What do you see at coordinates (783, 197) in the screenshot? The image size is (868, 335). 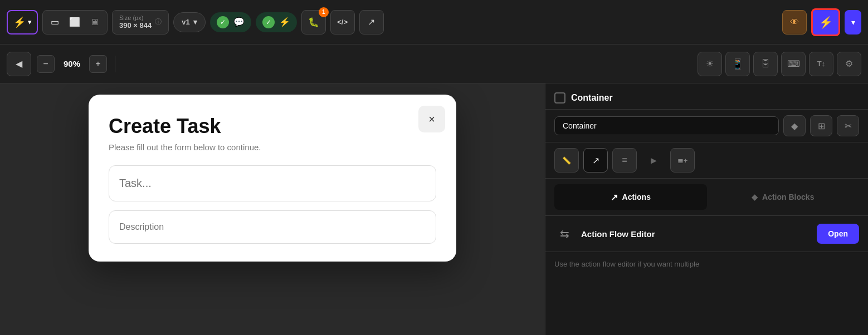 I see `action-blocks-tab: ◆ Action Blocks` at bounding box center [783, 197].